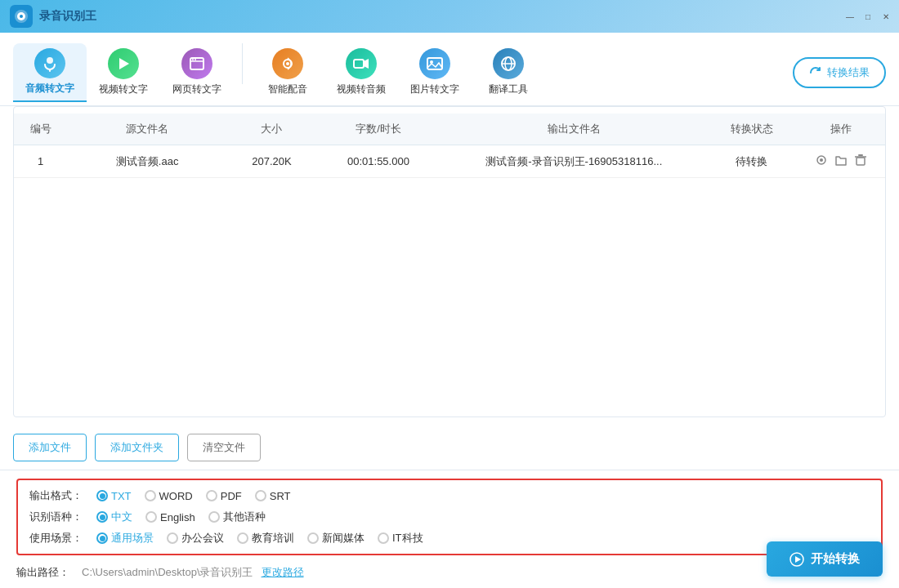 The image size is (899, 588). I want to click on lang-chinese-label: 中文, so click(122, 517).